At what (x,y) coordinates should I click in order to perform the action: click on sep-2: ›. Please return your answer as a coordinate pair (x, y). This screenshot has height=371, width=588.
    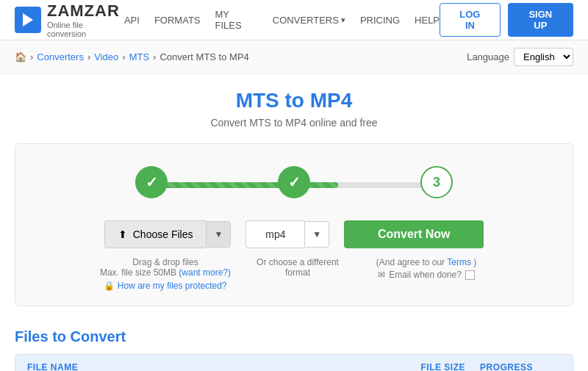
    Looking at the image, I should click on (123, 57).